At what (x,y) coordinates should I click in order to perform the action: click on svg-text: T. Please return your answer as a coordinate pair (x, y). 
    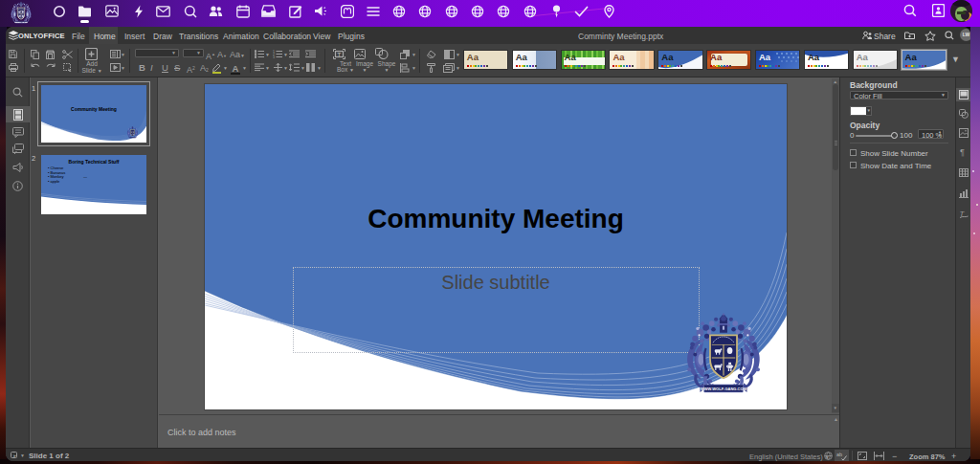
    Looking at the image, I should click on (340, 55).